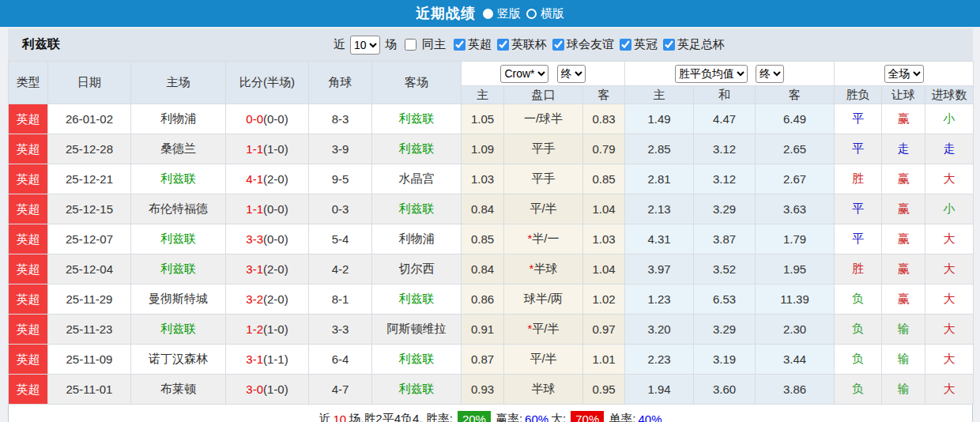  I want to click on avg-away-odds: 2.30, so click(795, 330).